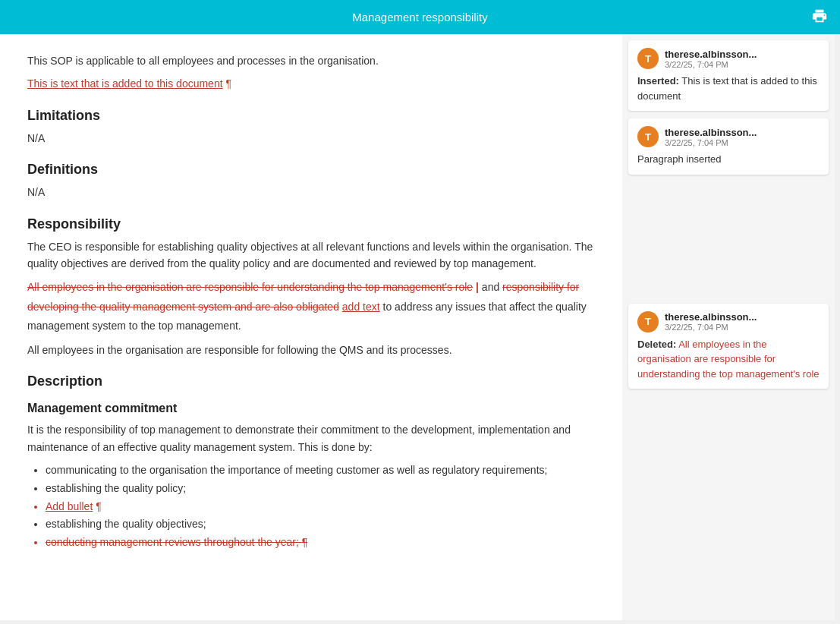  I want to click on top-bar: Management responsibility, so click(420, 17).